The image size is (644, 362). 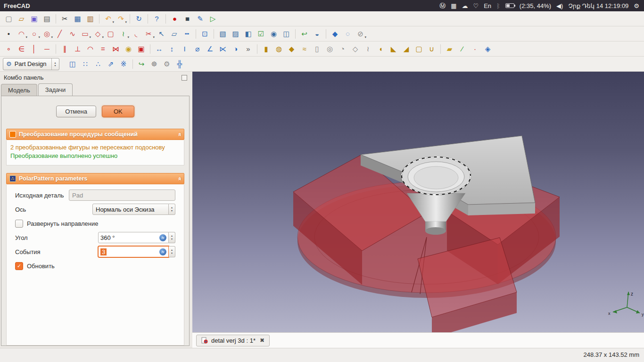 What do you see at coordinates (124, 64) in the screenshot?
I see `multitransform-icon: ※` at bounding box center [124, 64].